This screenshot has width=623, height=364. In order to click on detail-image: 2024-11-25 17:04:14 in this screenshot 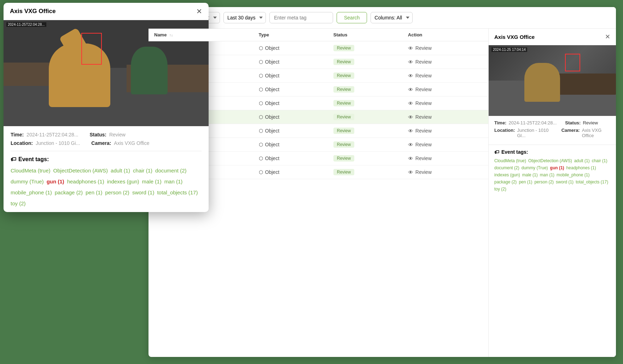, I will do `click(552, 81)`.